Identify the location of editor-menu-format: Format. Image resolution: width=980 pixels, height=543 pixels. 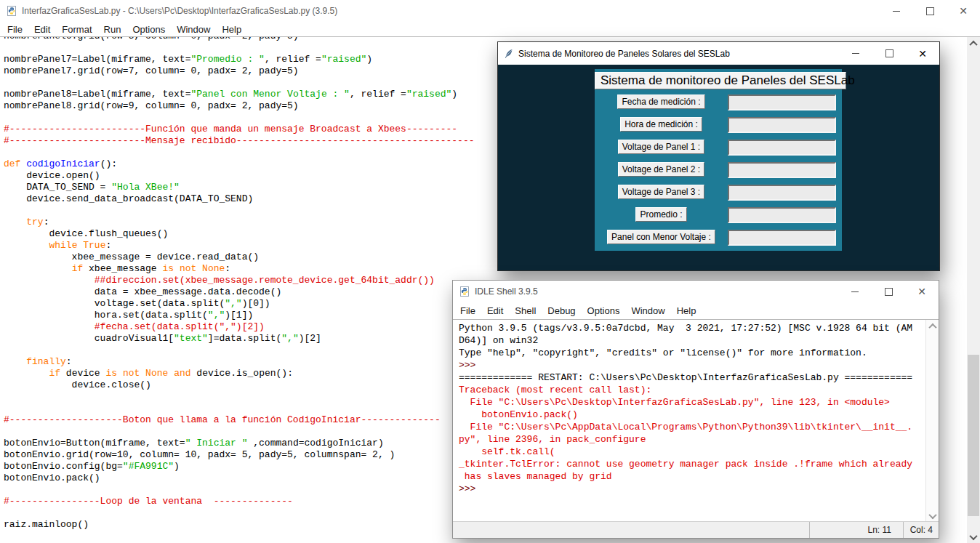
(77, 29).